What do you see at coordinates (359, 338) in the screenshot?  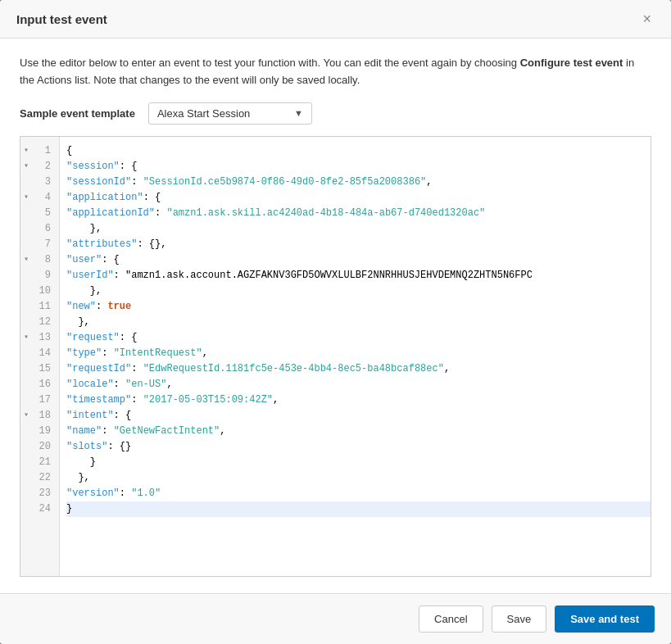 I see `code-line: "request": {` at bounding box center [359, 338].